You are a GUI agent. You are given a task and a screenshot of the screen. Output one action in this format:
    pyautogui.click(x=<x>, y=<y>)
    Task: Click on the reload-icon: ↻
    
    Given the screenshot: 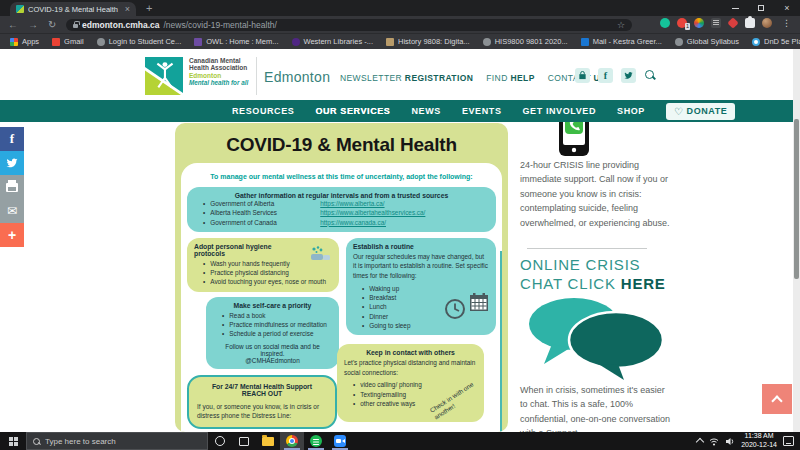 What is the action you would take?
    pyautogui.click(x=52, y=24)
    